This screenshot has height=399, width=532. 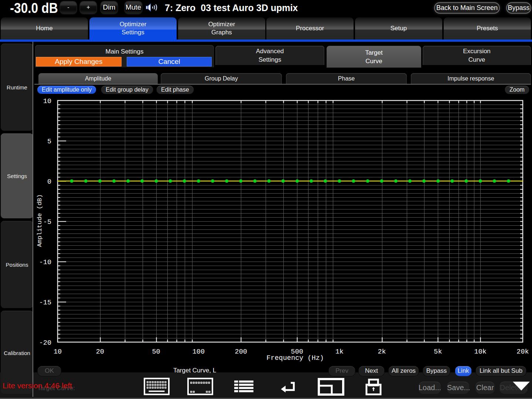 What do you see at coordinates (382, 352) in the screenshot?
I see `svg-text: 2k` at bounding box center [382, 352].